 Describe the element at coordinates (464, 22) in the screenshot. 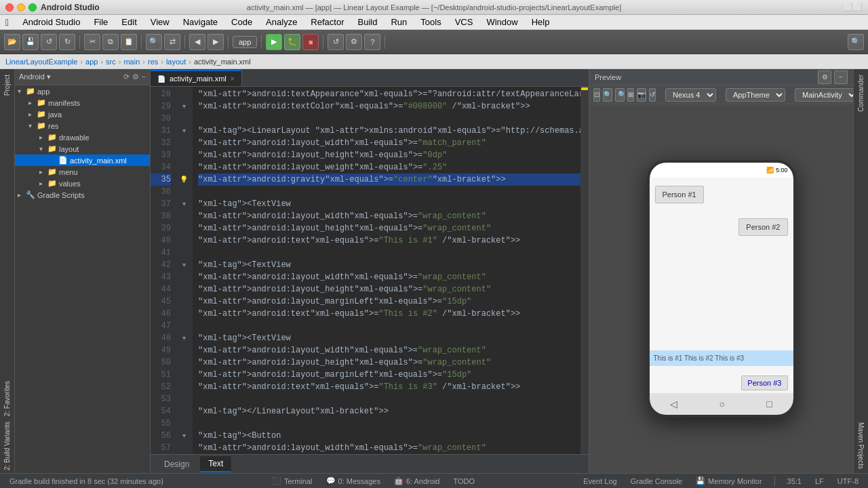

I see `menu-vcs: VCS` at that location.